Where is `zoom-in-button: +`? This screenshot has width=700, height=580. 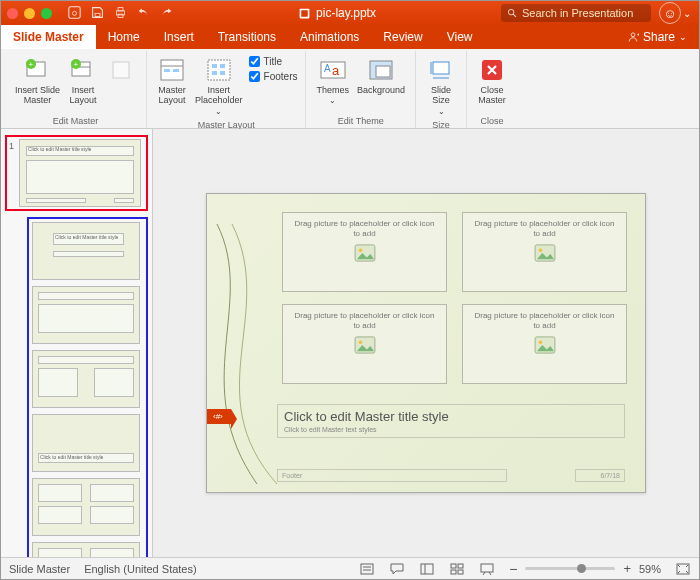 zoom-in-button: + is located at coordinates (627, 568).